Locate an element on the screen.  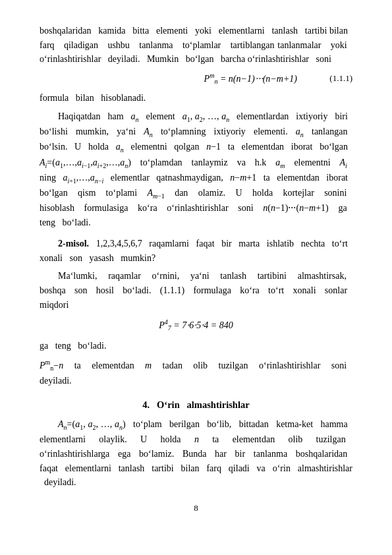
paragraph-1: boshqalaridan kamida bitta elementi yoki… is located at coordinates (196, 45).